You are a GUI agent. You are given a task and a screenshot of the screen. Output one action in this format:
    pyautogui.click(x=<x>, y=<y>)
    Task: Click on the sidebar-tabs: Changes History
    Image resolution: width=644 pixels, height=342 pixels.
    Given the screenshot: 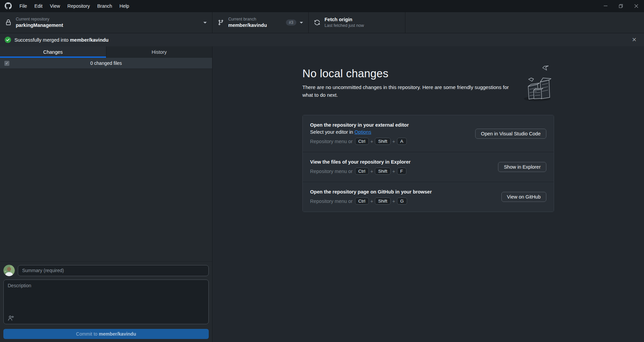 What is the action you would take?
    pyautogui.click(x=106, y=52)
    